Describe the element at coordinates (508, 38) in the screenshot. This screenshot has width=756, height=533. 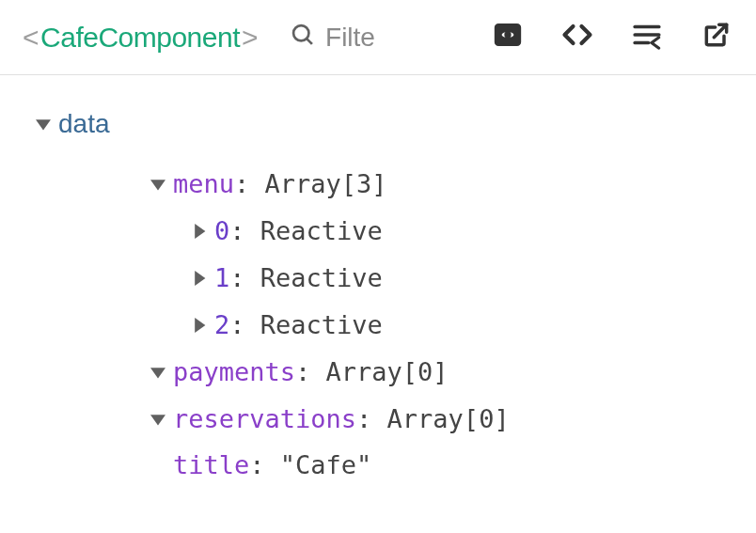
I see `eye-box-icon` at that location.